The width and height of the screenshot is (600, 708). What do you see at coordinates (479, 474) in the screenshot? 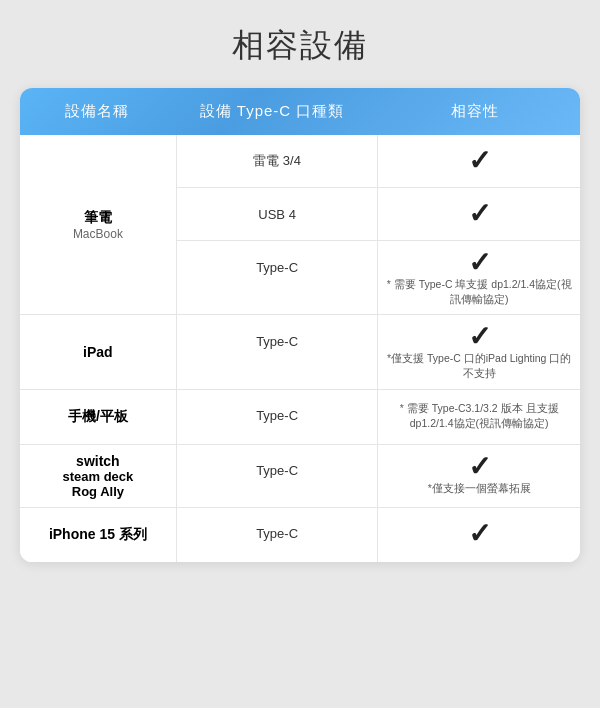
I see `compat-inner: ✓*僅支接一個螢幕拓展` at bounding box center [479, 474].